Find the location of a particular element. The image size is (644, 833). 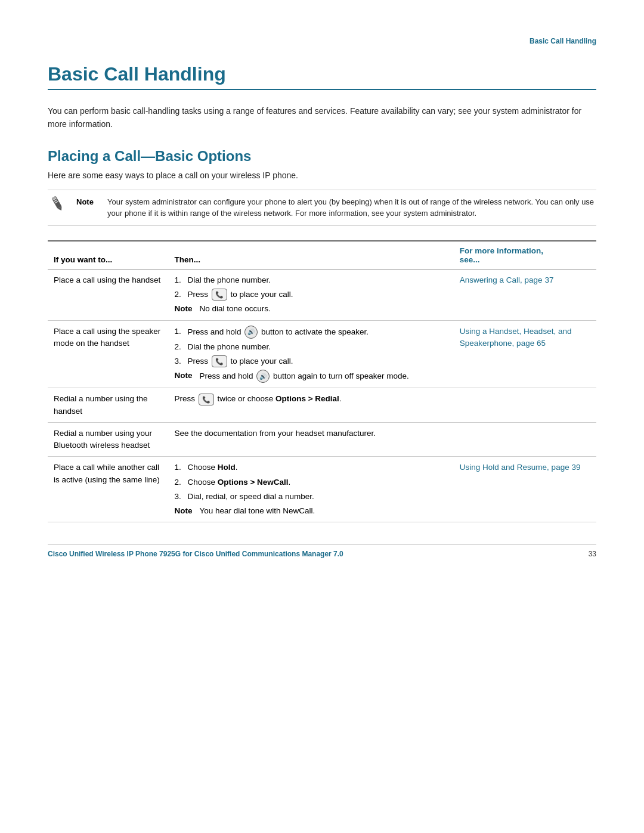

step-item: 1. Choose Hold. is located at coordinates (311, 467).